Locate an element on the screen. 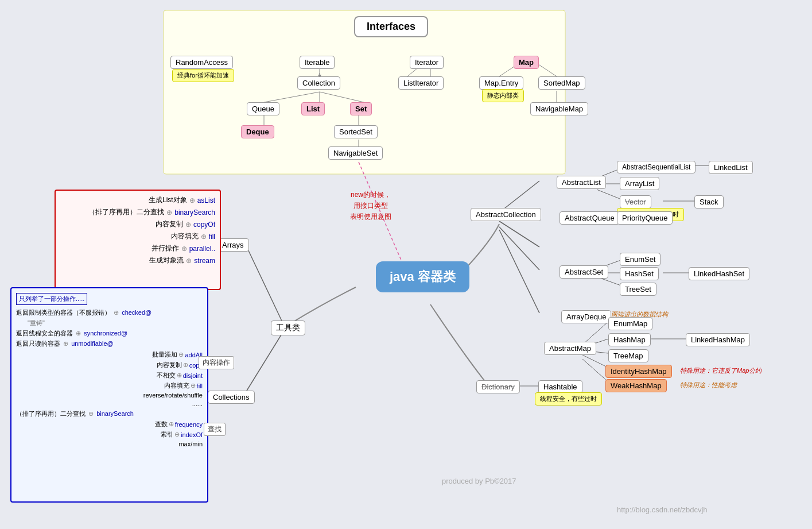  abstractqueue-node: AbstractQueue is located at coordinates (590, 218).